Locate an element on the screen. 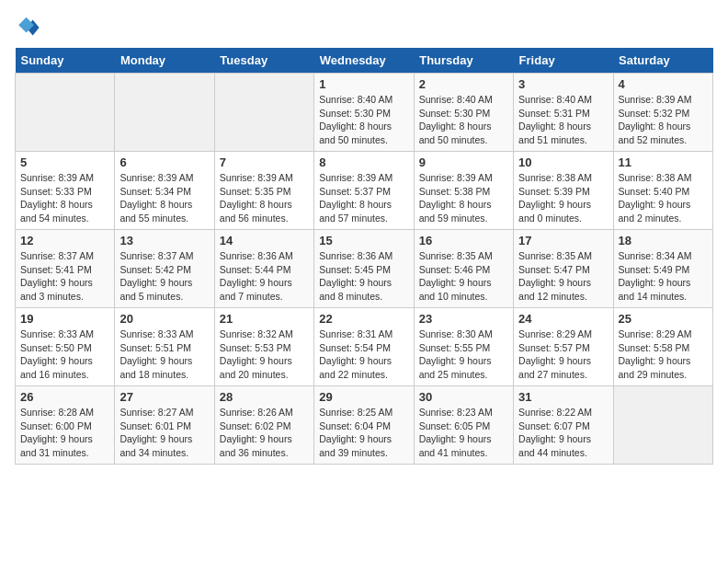  calendar-cell: 12Sunrise: 8:37 AM Sunset: 5:41 PM Dayli… is located at coordinates (65, 269).